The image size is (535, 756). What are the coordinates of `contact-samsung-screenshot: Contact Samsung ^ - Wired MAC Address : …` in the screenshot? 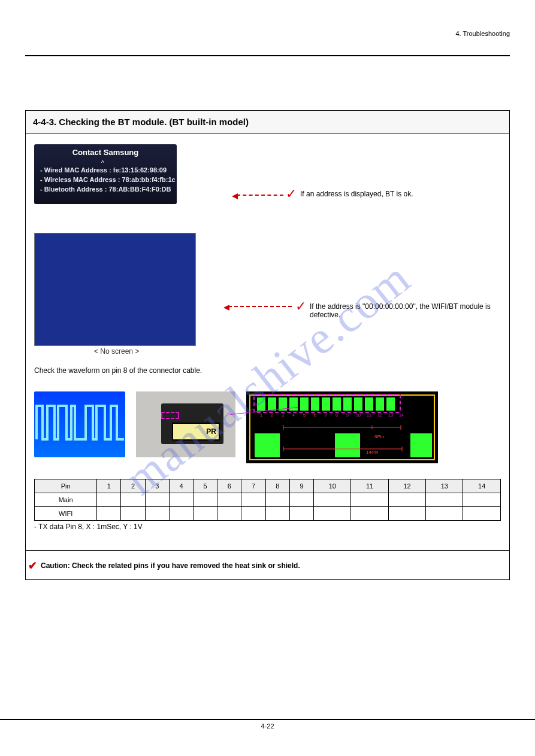 It's located at (105, 174).